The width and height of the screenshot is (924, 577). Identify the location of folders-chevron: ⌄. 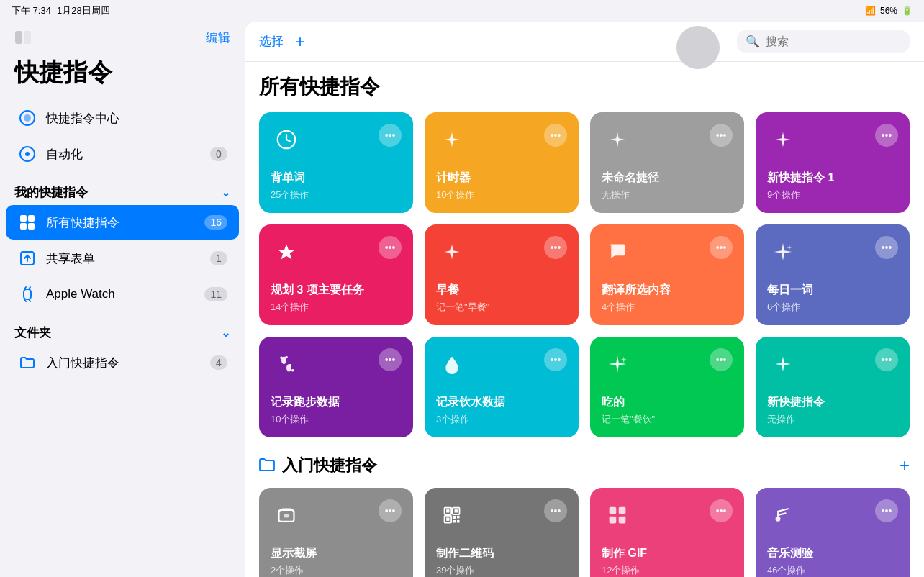
(226, 332).